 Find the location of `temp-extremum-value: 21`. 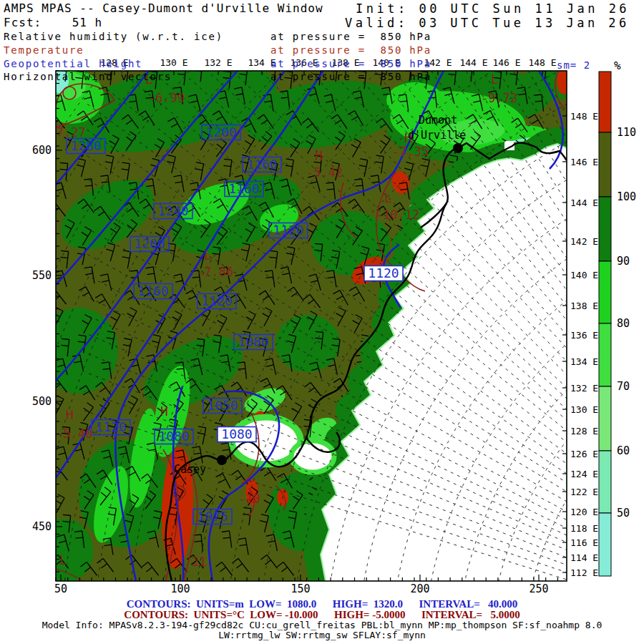

temp-extremum-value: 21 is located at coordinates (199, 562).